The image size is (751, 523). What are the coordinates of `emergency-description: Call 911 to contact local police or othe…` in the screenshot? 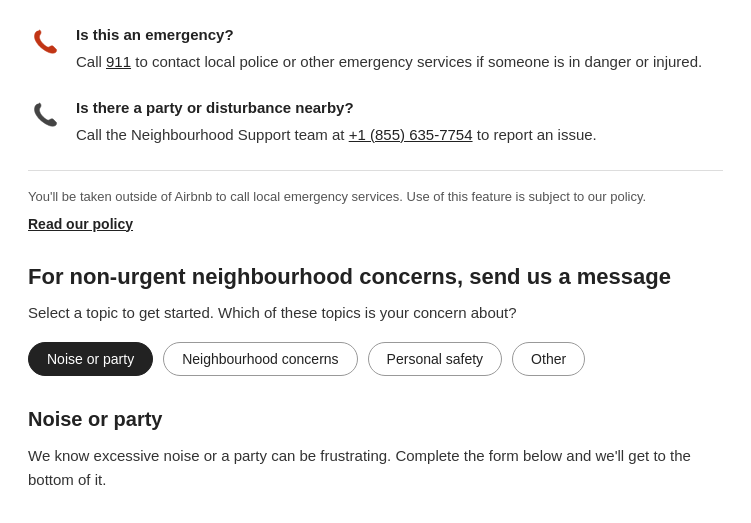 It's located at (389, 62).